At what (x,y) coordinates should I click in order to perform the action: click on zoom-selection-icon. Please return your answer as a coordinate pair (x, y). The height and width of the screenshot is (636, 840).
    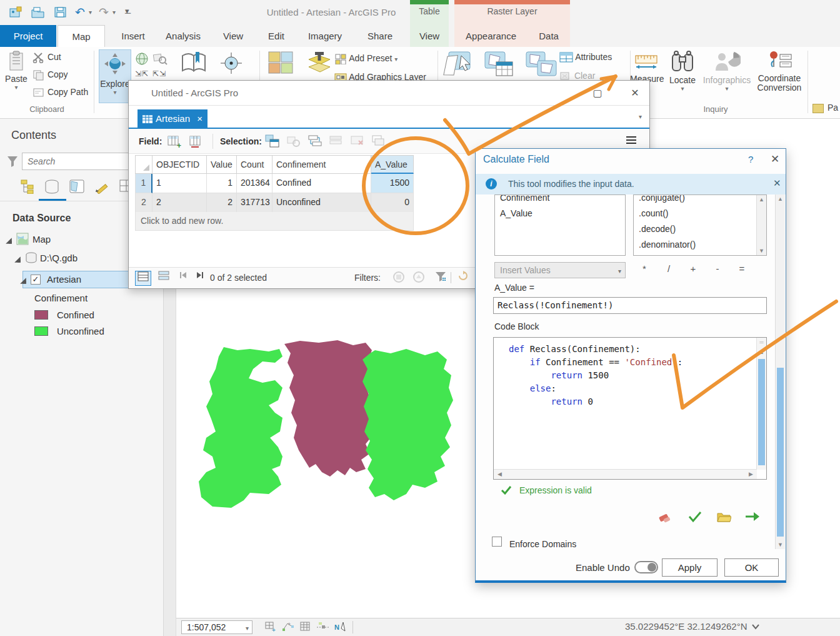
    Looking at the image, I should click on (160, 60).